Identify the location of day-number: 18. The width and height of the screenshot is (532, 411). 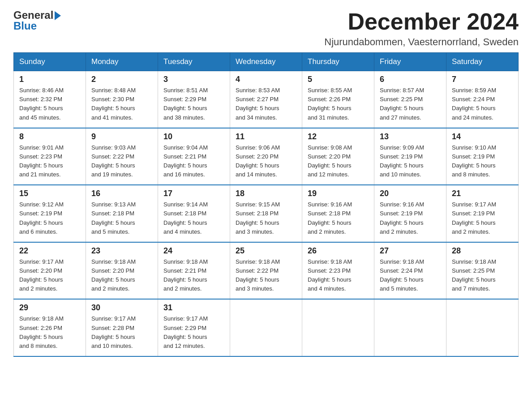
(266, 193).